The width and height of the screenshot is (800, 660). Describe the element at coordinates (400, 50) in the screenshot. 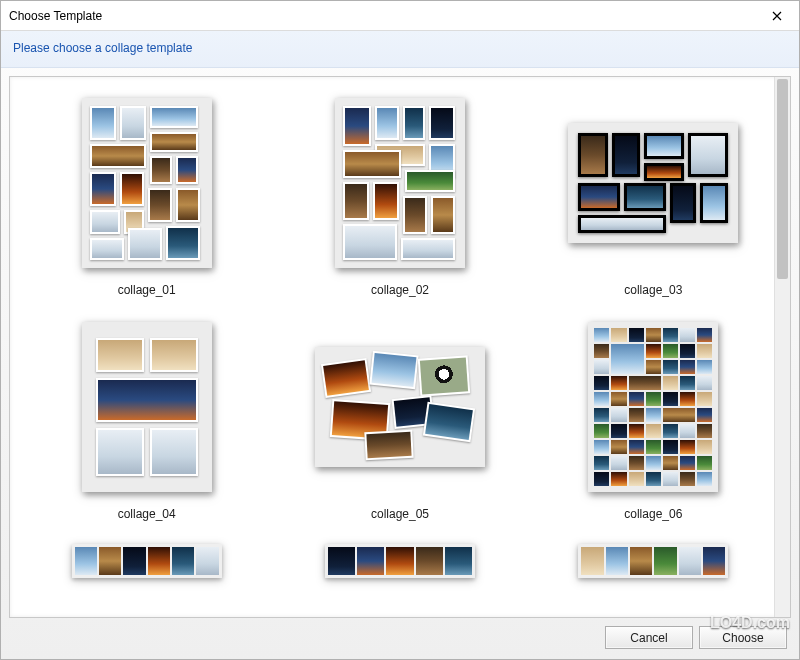

I see `instruction-bar: Please choose a collage template` at that location.